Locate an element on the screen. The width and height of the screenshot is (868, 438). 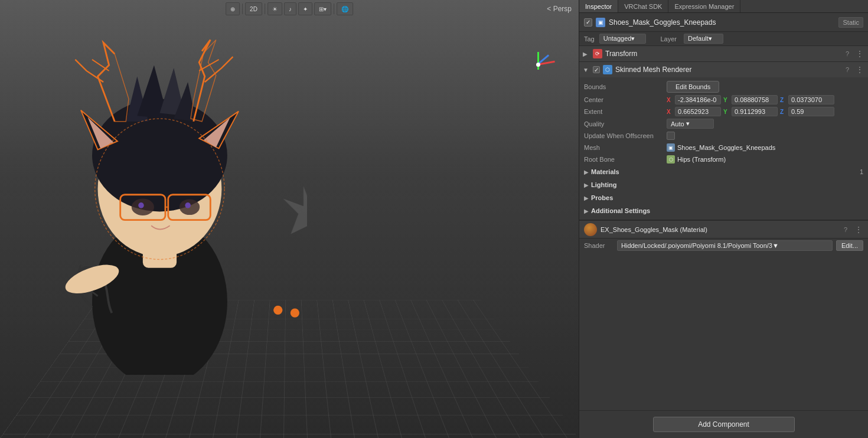
smr-menu-icon: ⋮ is located at coordinates (860, 70).